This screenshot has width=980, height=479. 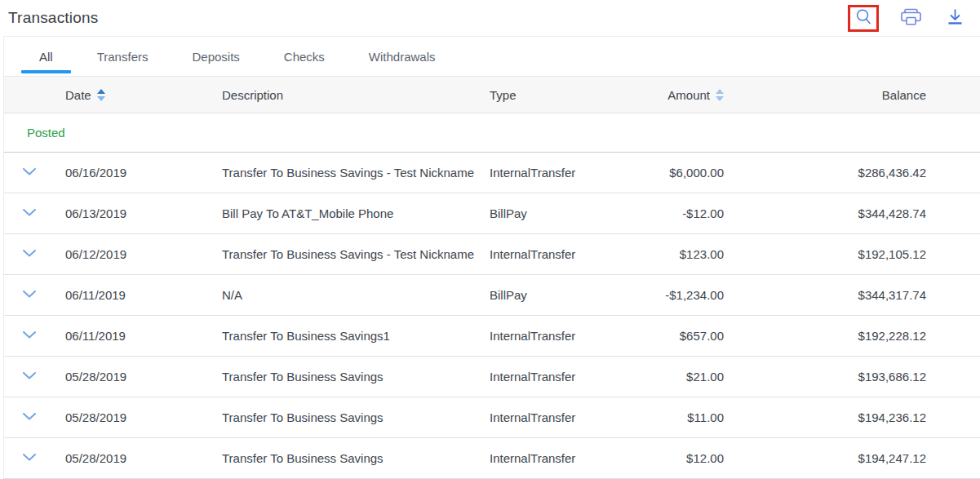 What do you see at coordinates (46, 57) in the screenshot?
I see `tab-label: All` at bounding box center [46, 57].